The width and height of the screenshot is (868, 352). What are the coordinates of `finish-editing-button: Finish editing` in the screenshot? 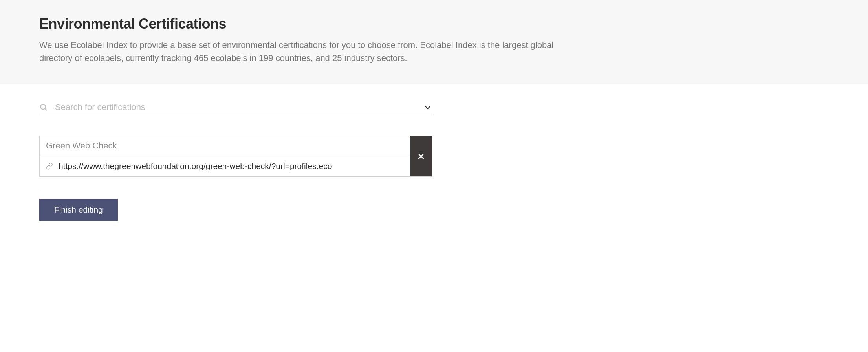 It's located at (79, 210).